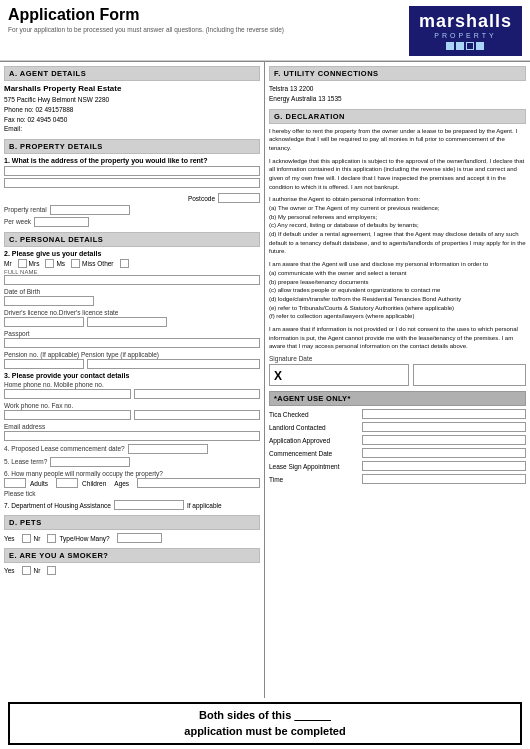 The width and height of the screenshot is (530, 749). I want to click on postcode-row: Postcode, so click(132, 198).